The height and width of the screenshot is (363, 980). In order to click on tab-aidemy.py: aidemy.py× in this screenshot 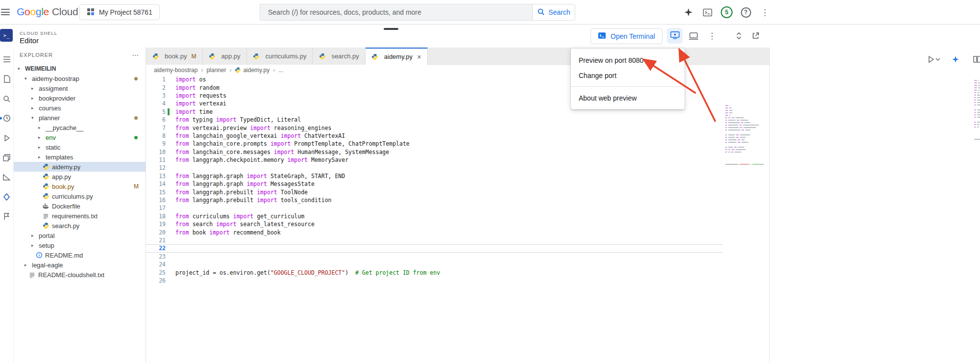, I will do `click(397, 56)`.